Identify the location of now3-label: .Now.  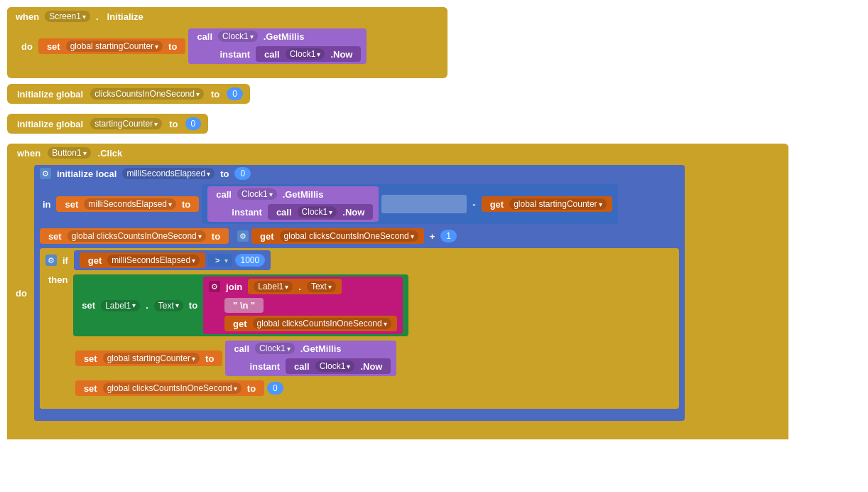
(371, 367).